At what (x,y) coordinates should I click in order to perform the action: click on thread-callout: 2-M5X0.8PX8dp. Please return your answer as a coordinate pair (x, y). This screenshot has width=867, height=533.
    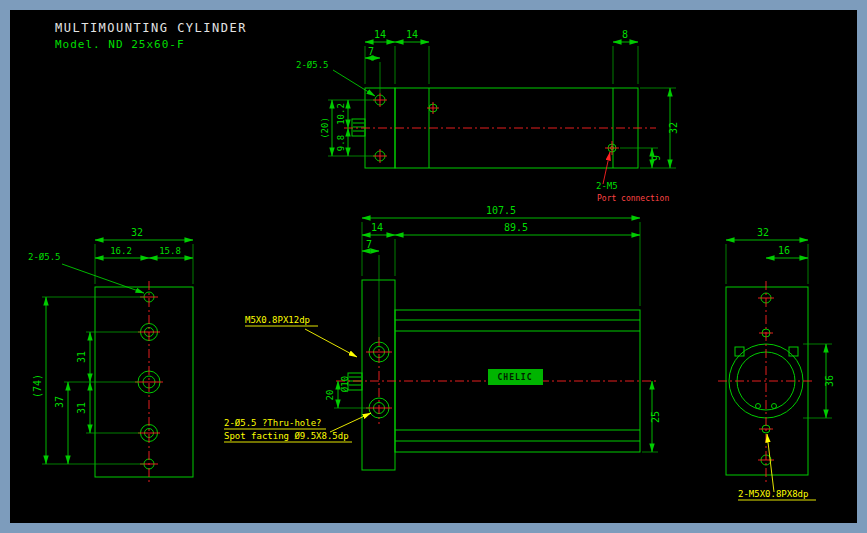
    Looking at the image, I should click on (773, 494).